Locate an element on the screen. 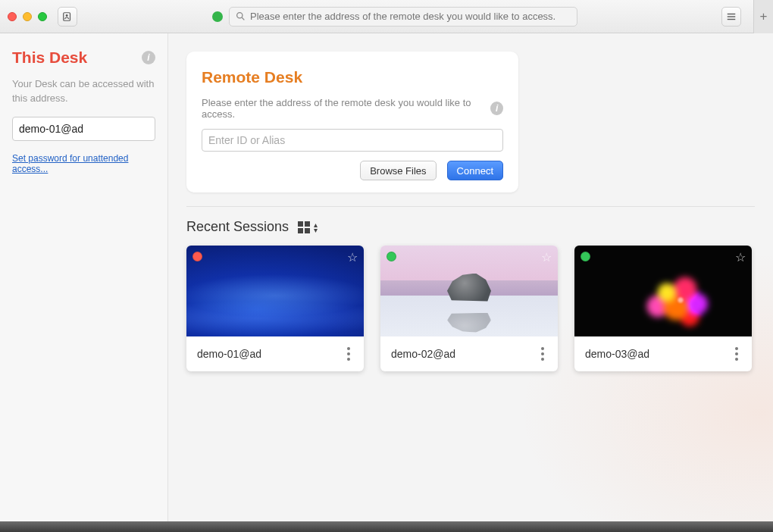  browse-files-button: Browse Files is located at coordinates (398, 171).